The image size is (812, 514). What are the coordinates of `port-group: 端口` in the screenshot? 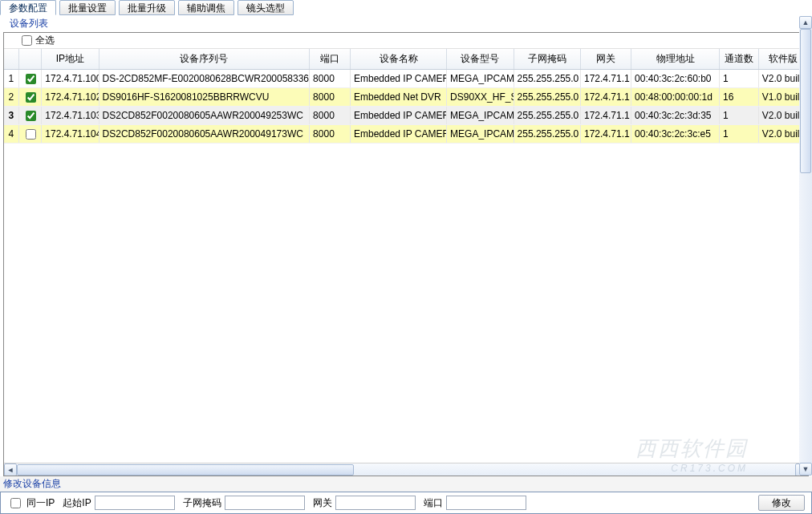 It's located at (475, 503).